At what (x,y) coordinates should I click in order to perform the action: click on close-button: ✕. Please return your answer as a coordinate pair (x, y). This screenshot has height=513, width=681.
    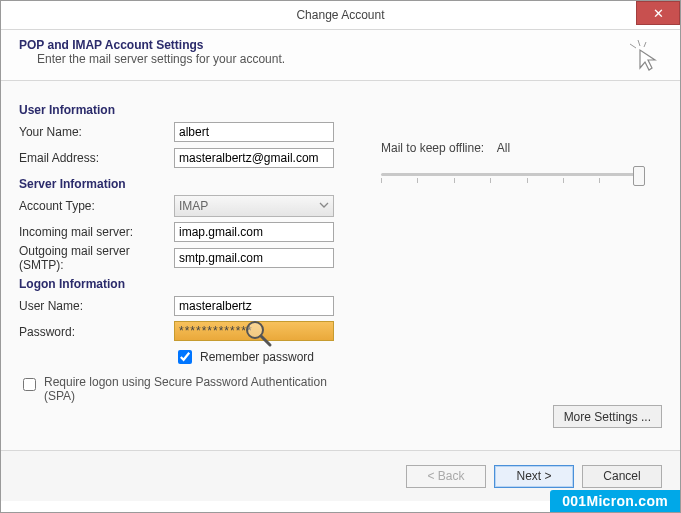
    Looking at the image, I should click on (658, 13).